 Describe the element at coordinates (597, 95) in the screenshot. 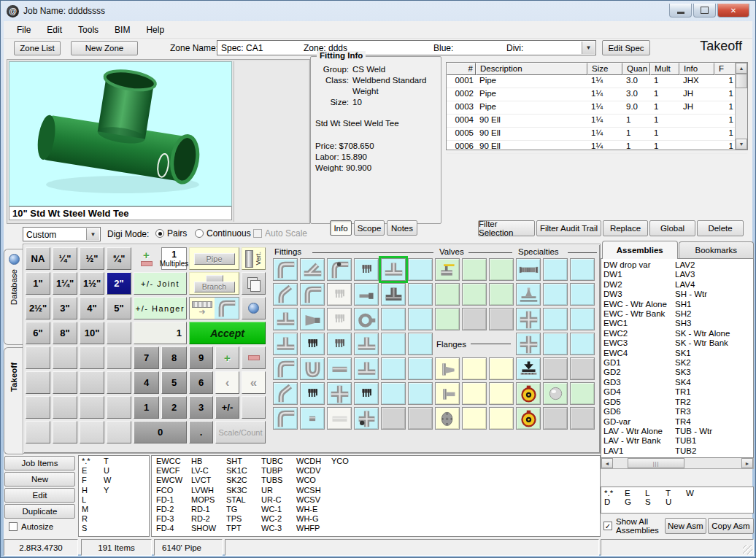

I see `table-row: 0002Pipe1¼3.01JH1` at that location.